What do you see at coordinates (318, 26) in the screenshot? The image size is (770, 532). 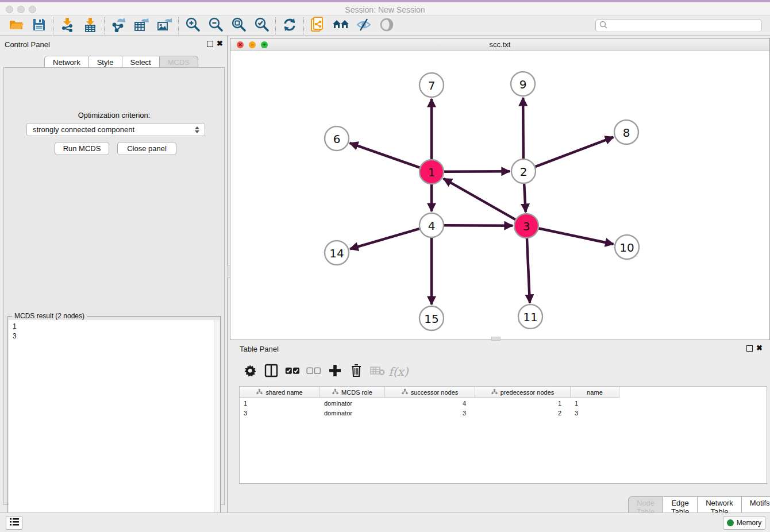 I see `duplicate-network-button` at bounding box center [318, 26].